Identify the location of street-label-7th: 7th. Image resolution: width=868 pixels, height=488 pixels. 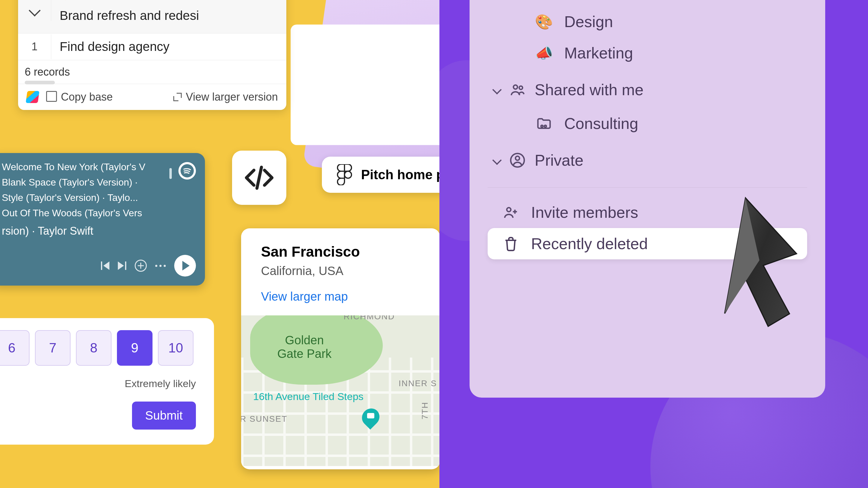
(425, 411).